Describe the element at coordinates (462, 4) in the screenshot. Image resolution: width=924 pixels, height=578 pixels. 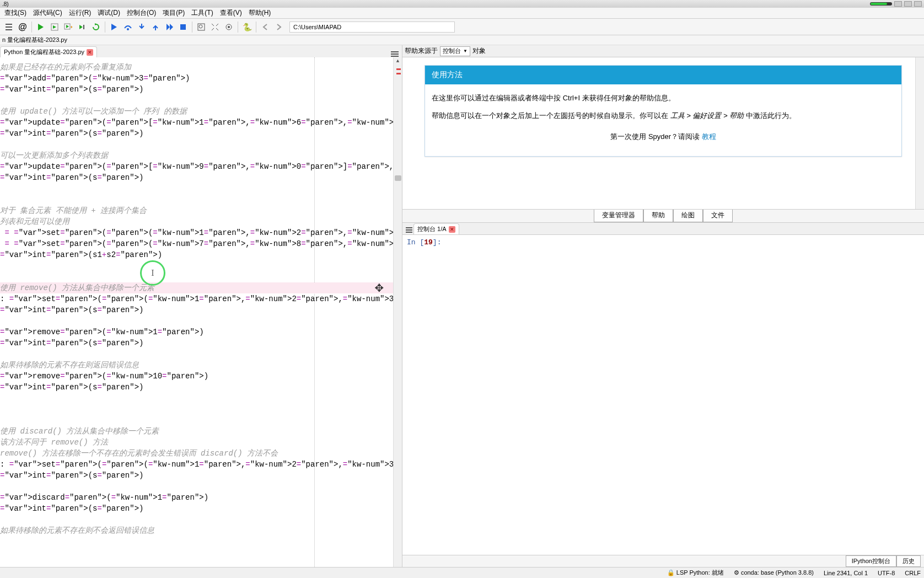
I see `titlebar: .8)` at that location.